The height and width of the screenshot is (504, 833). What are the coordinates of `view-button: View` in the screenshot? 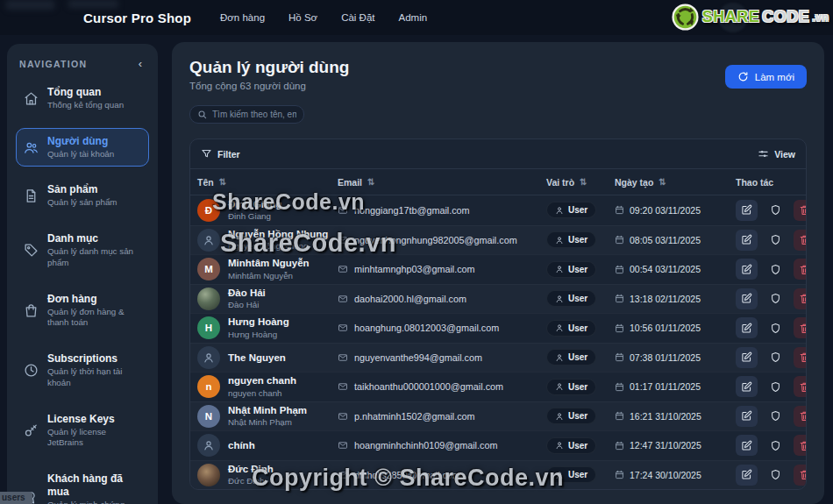 It's located at (777, 154).